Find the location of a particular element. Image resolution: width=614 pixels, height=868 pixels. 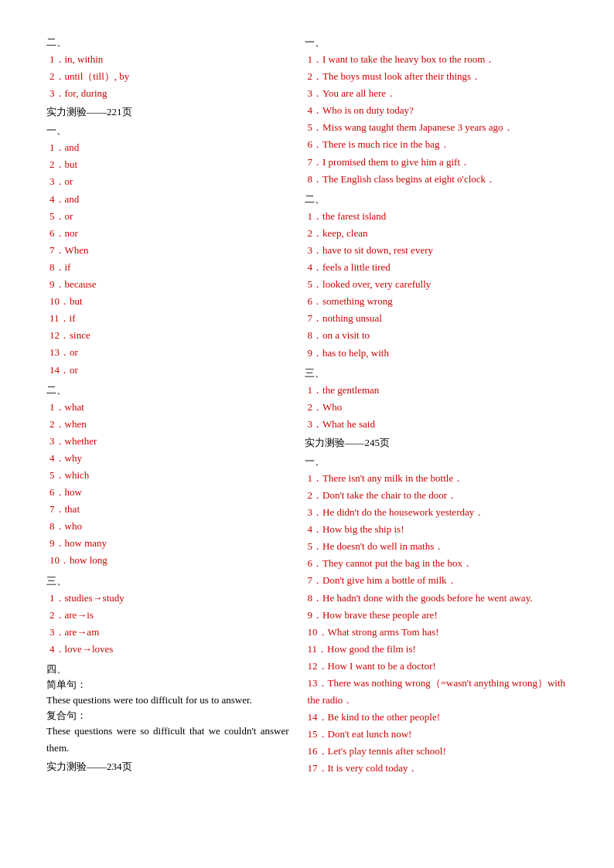

list-item: 7．When is located at coordinates (168, 250).